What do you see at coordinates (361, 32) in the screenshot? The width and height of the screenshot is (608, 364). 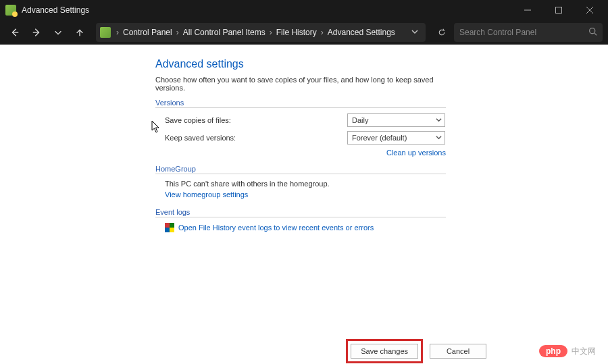 I see `breadcrumb-item: Advanced Settings` at bounding box center [361, 32].